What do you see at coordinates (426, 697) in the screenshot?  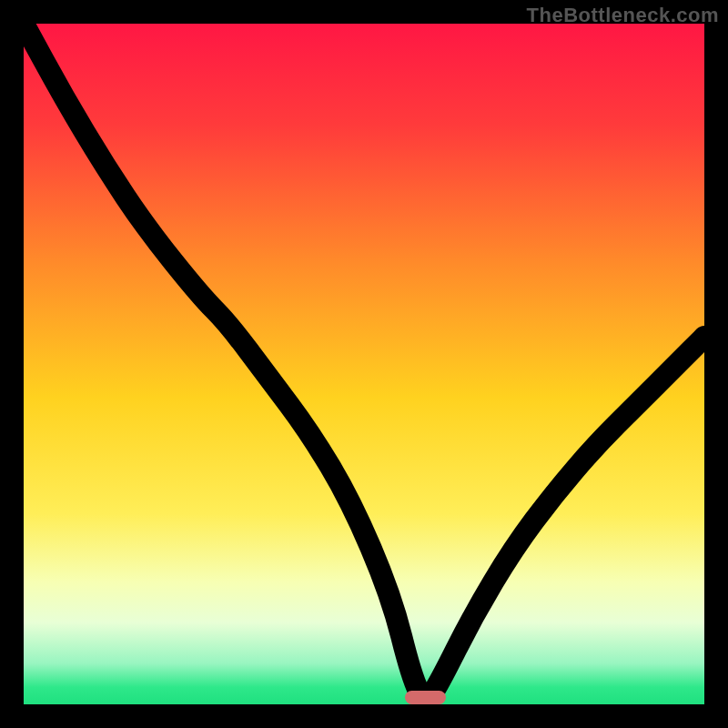 I see `optimal-marker` at bounding box center [426, 697].